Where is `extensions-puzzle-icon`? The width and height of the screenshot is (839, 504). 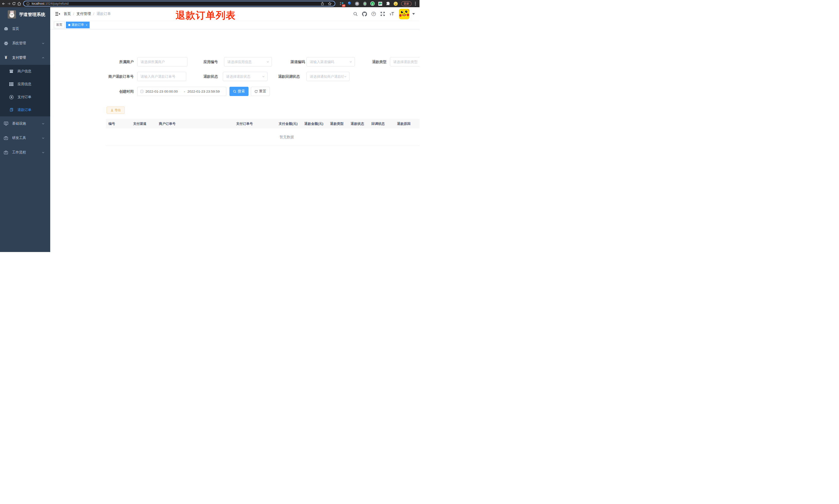 extensions-puzzle-icon is located at coordinates (388, 4).